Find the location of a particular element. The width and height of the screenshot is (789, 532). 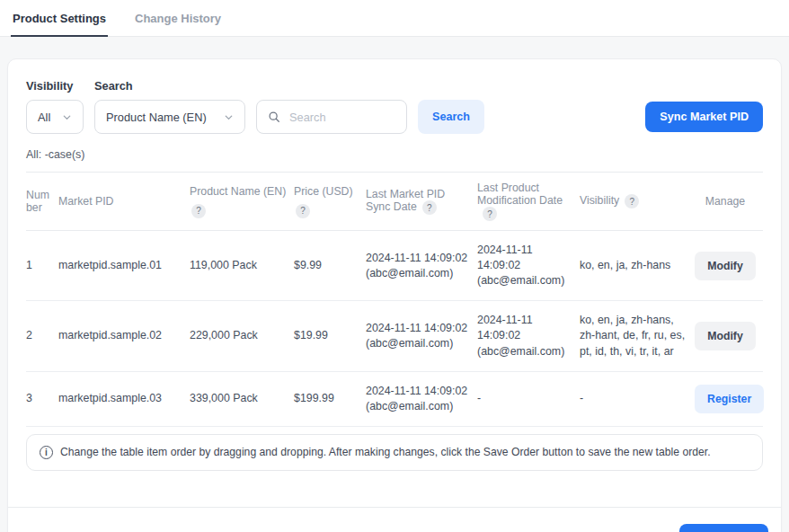

cell-number: 2 is located at coordinates (42, 336).